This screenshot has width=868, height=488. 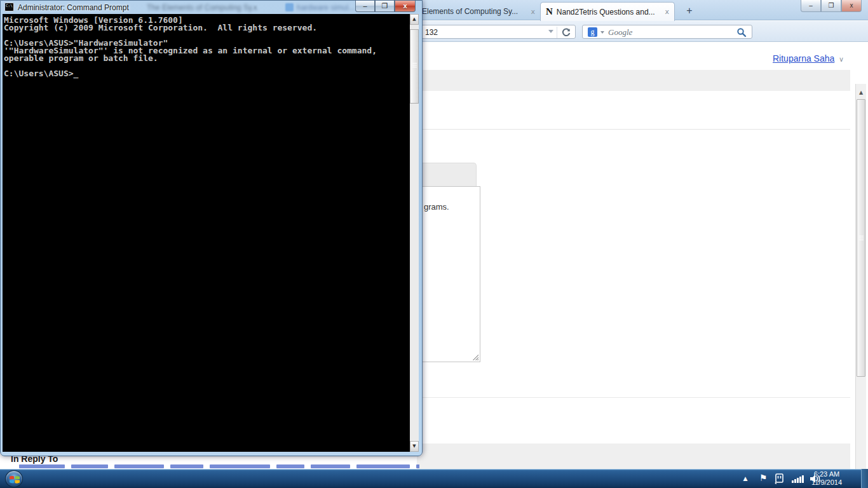 I want to click on reload-icon, so click(x=566, y=32).